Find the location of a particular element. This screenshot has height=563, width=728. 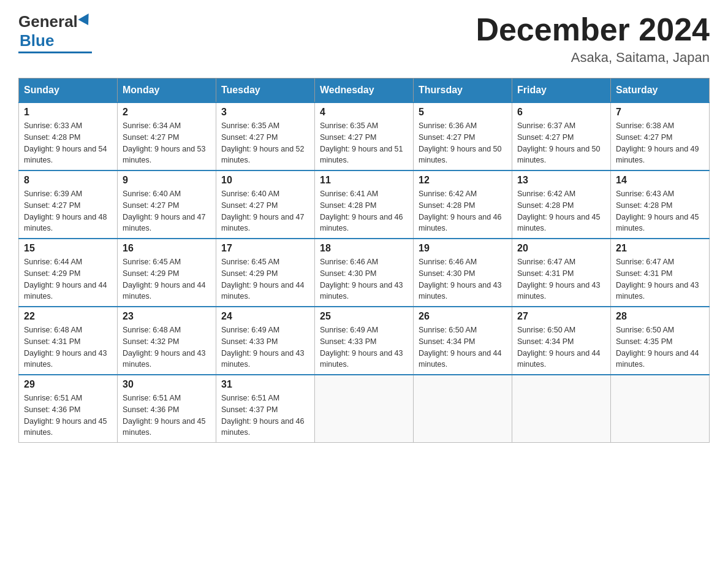

calendar-cell: 7 Sunrise: 6:38 AM Sunset: 4:27 PM Dayli… is located at coordinates (661, 136).